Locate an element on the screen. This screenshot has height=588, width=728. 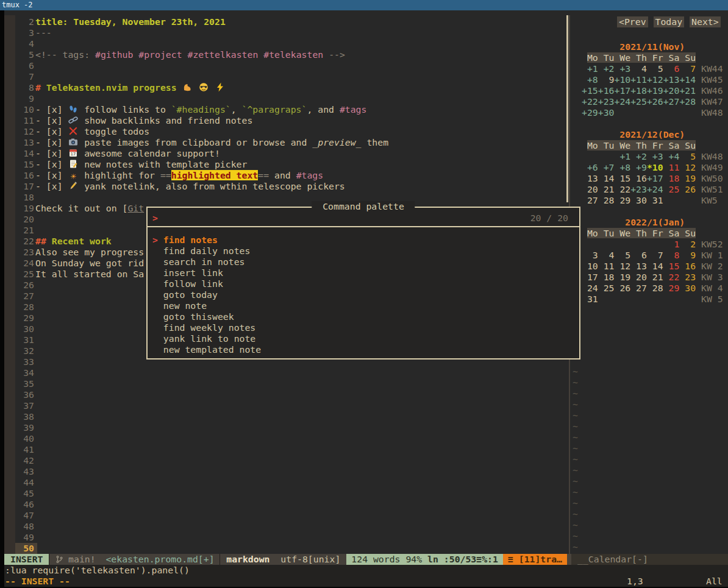
calendar-day: +15 is located at coordinates (590, 90).